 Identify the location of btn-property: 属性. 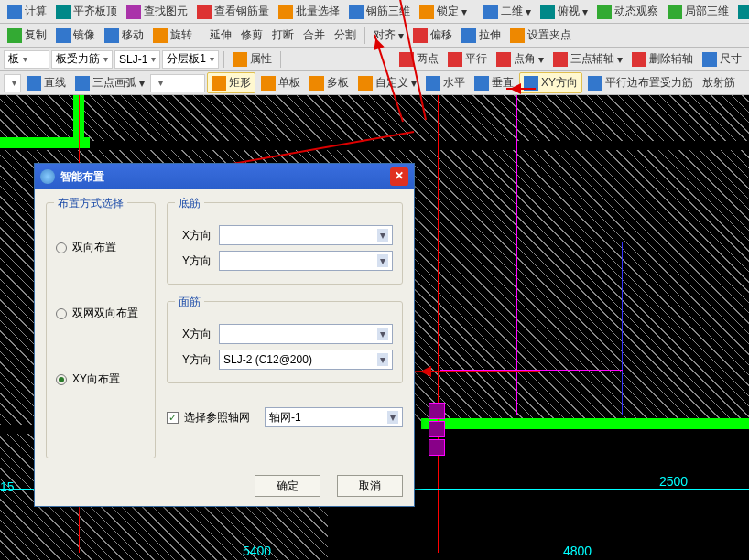
(253, 59).